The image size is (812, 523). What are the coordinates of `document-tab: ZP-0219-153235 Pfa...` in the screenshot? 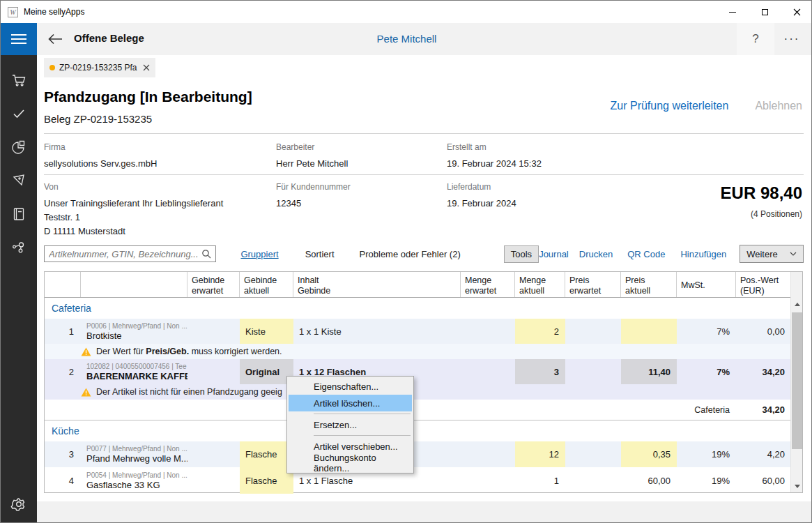 It's located at (100, 68).